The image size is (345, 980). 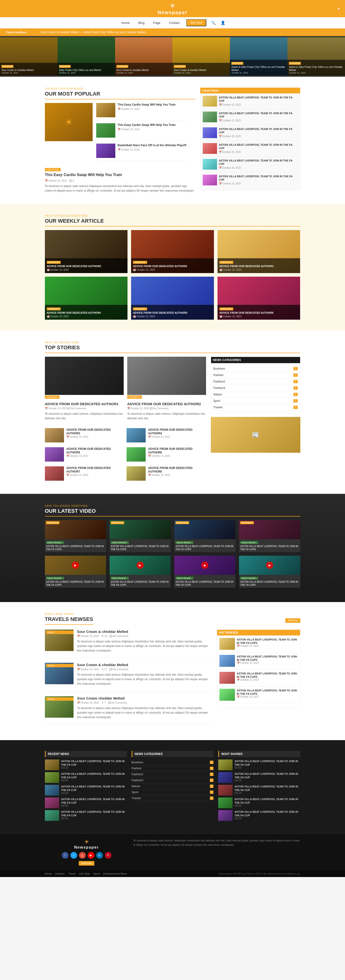 I want to click on nav-page: Page, so click(x=157, y=23).